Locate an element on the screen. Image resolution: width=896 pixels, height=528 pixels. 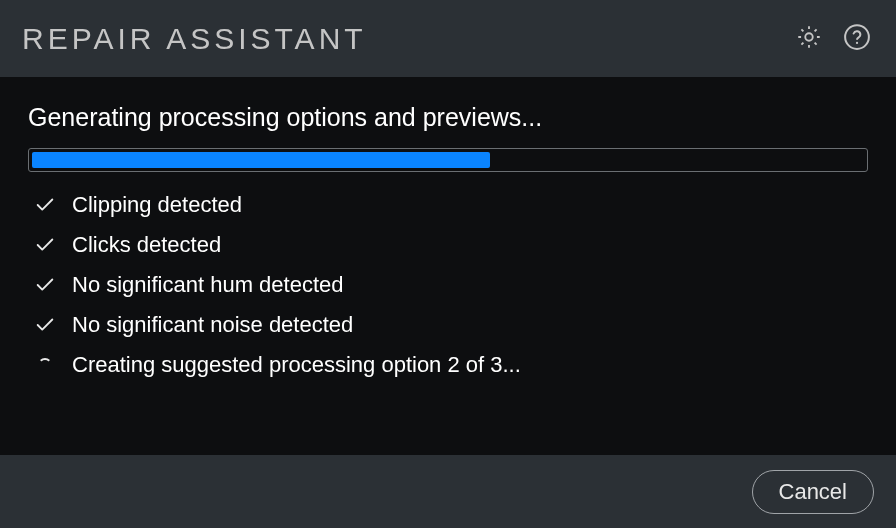
step-text: Creating suggested processing option 2 o… is located at coordinates (296, 365).